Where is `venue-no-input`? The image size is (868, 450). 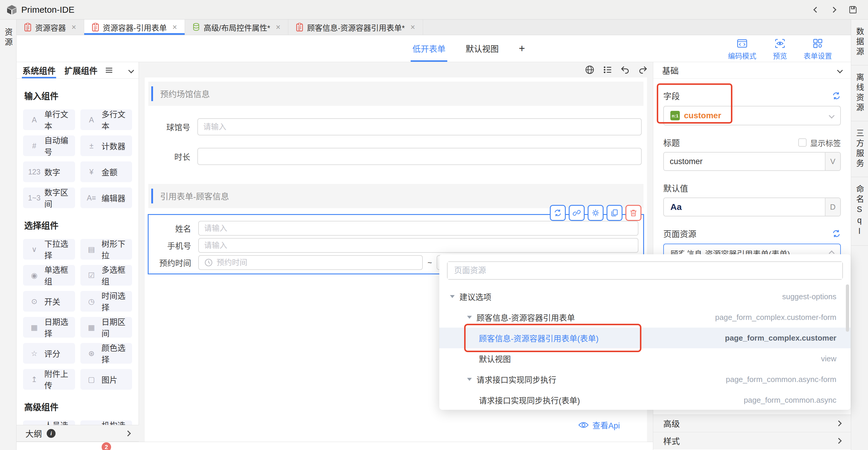
venue-no-input is located at coordinates (422, 127).